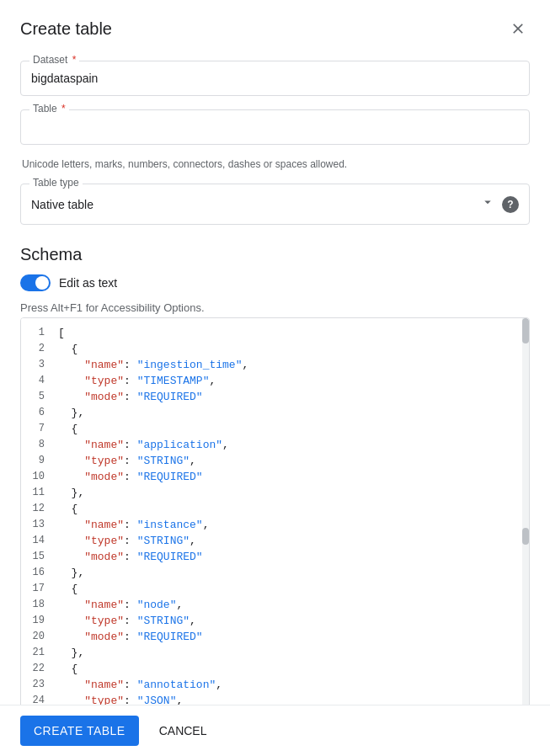 The width and height of the screenshot is (550, 756). I want to click on dropdown-icon, so click(488, 204).